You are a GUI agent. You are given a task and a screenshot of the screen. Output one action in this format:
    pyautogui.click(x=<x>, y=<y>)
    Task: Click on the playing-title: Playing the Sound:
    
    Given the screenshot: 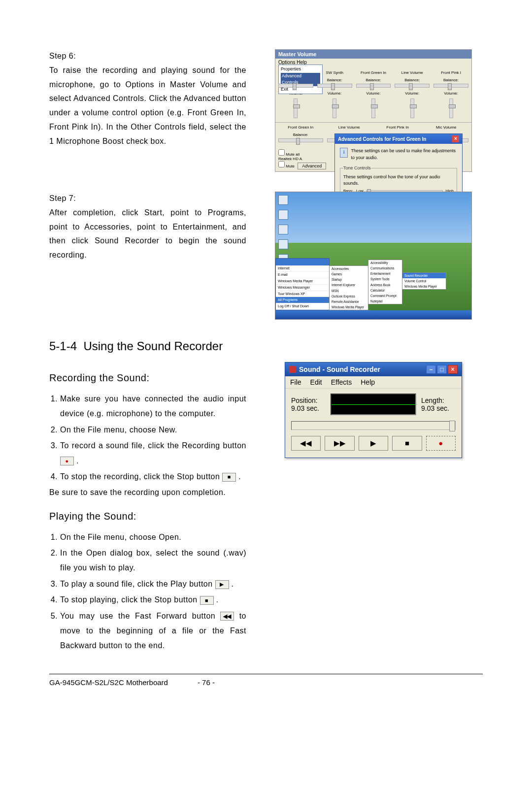 What is the action you would take?
    pyautogui.click(x=148, y=516)
    